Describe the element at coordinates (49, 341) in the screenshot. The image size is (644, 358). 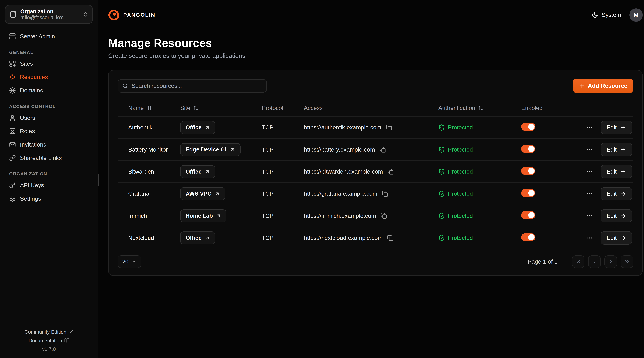
I see `sidebar-footer: Community Edition Documentation v1.7.0` at that location.